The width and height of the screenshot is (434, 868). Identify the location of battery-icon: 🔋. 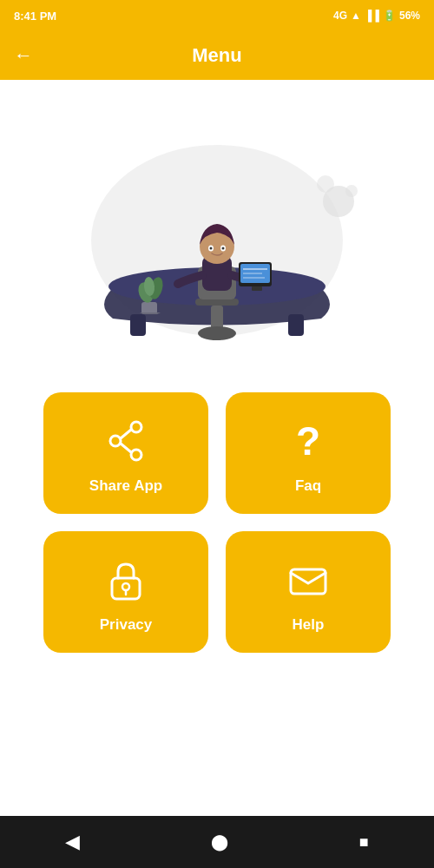
(389, 16).